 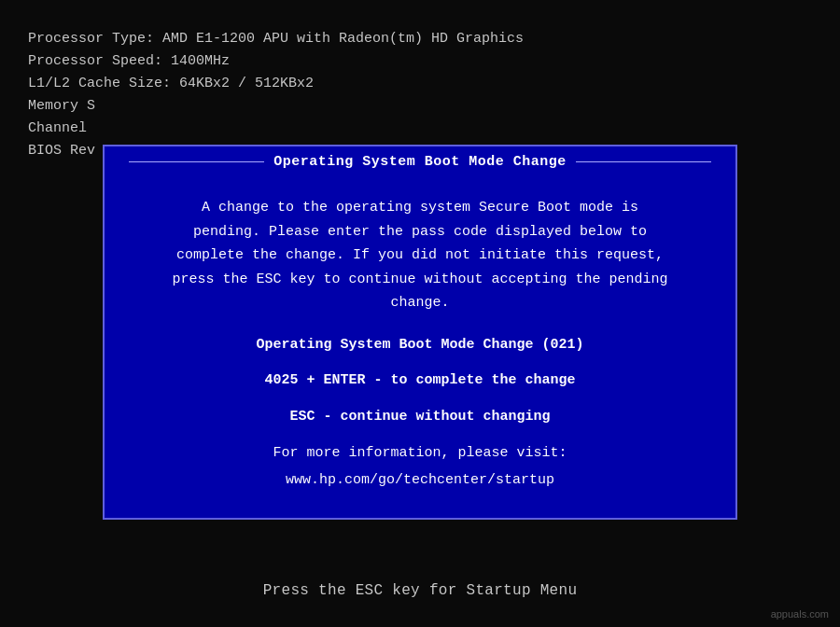 What do you see at coordinates (420, 480) in the screenshot?
I see `hp-url: www.hp.com/go/techcenter/startup` at bounding box center [420, 480].